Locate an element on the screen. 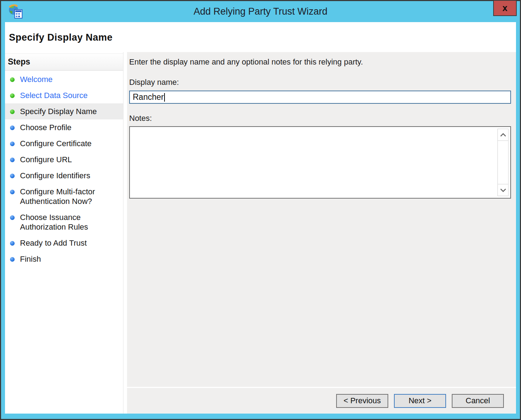  step-choose-issuance-rules: Choose Issuance Authorization Rules is located at coordinates (64, 222).